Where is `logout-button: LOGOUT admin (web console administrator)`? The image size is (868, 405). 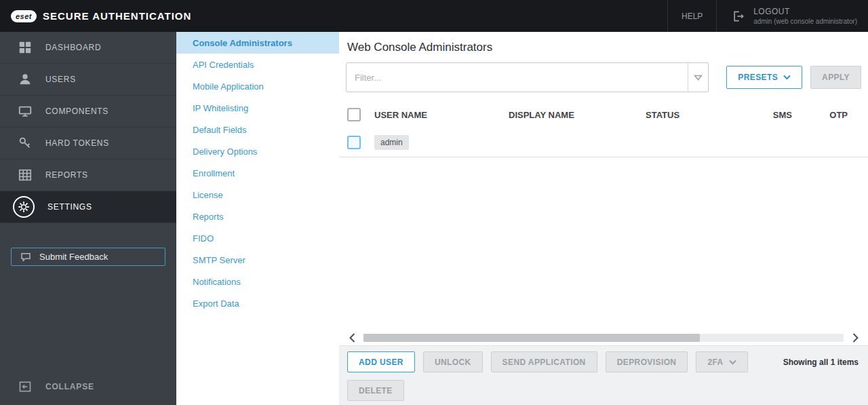 logout-button: LOGOUT admin (web console administrator) is located at coordinates (792, 16).